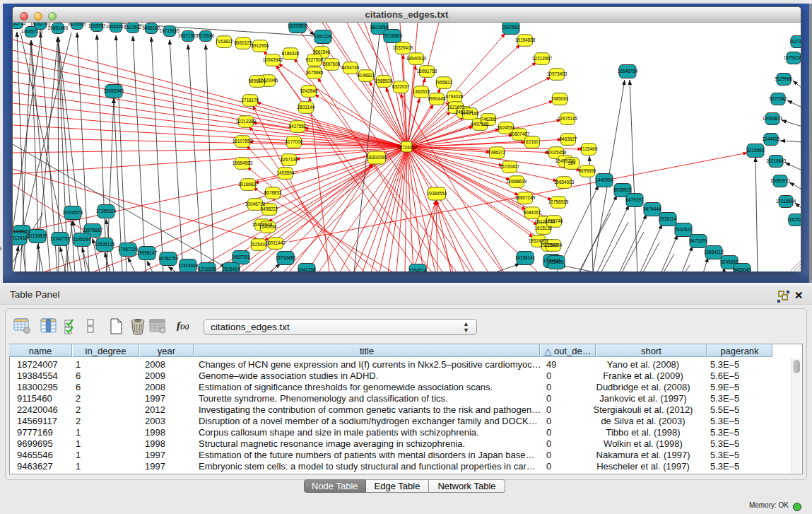 This screenshot has width=812, height=514. What do you see at coordinates (242, 257) in the screenshot?
I see `svg-text: 9457791` at bounding box center [242, 257].